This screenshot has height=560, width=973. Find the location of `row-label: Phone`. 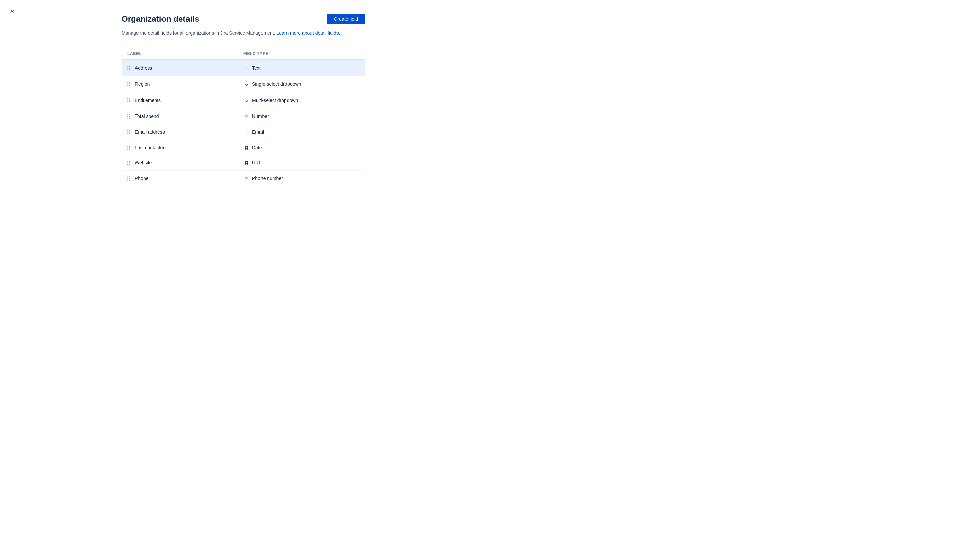

row-label: Phone is located at coordinates (142, 178).